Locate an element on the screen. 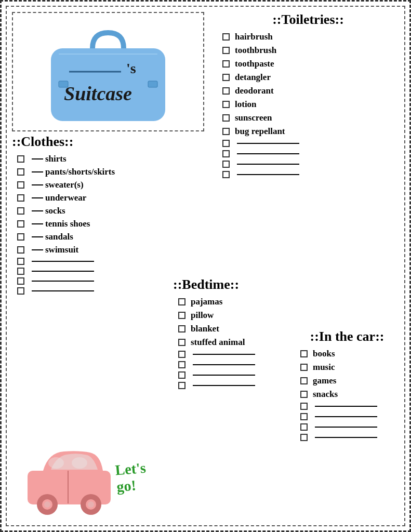 This screenshot has width=411, height=532. list-item: blanket is located at coordinates (228, 329).